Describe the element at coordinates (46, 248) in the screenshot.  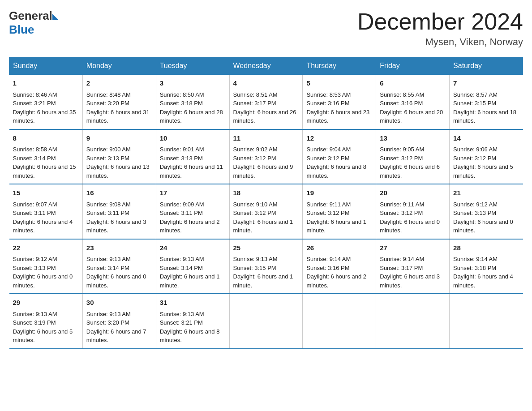
I see `day-number: 22` at that location.